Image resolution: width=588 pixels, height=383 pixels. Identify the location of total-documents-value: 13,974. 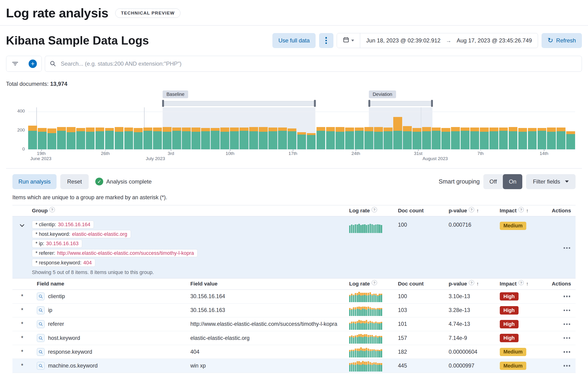
(59, 84).